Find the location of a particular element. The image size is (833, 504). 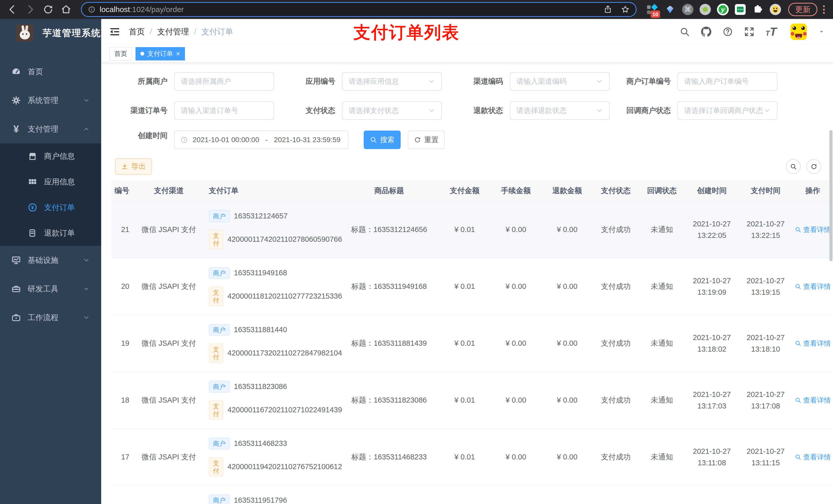

home-icon is located at coordinates (66, 9).